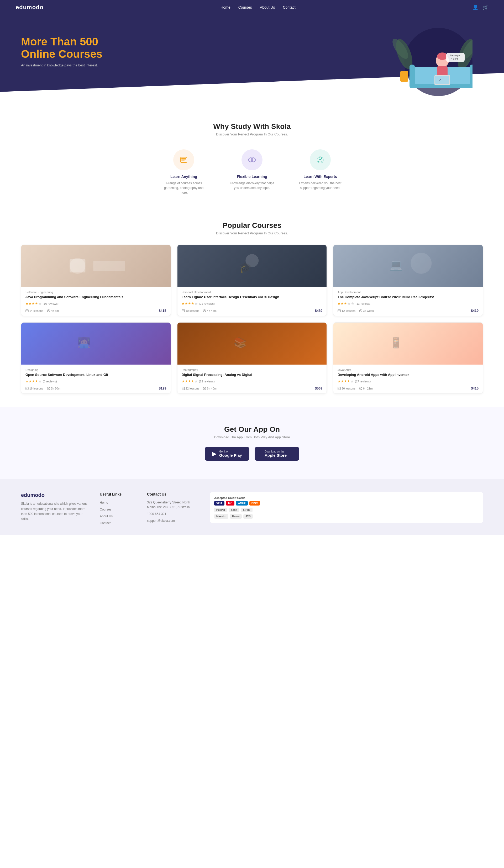  What do you see at coordinates (191, 389) in the screenshot?
I see `lessons-count: 22 lessons` at bounding box center [191, 389].